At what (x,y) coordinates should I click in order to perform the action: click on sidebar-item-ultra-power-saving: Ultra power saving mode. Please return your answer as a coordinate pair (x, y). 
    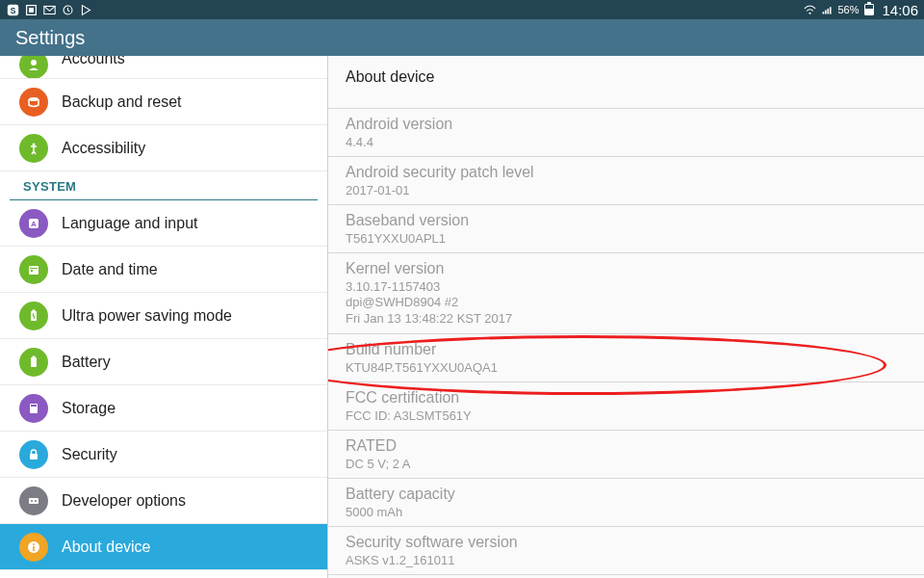
    Looking at the image, I should click on (164, 316).